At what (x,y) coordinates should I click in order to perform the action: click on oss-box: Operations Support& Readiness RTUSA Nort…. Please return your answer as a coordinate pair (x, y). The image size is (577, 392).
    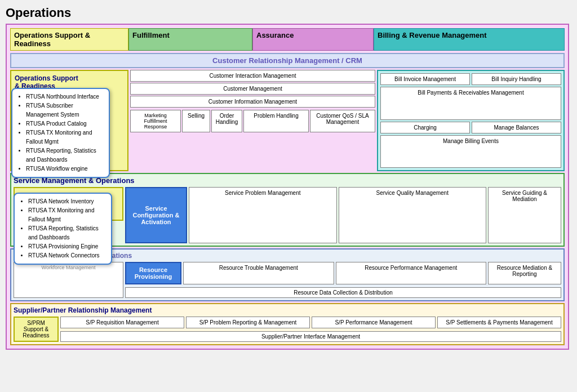
    Looking at the image, I should click on (69, 121).